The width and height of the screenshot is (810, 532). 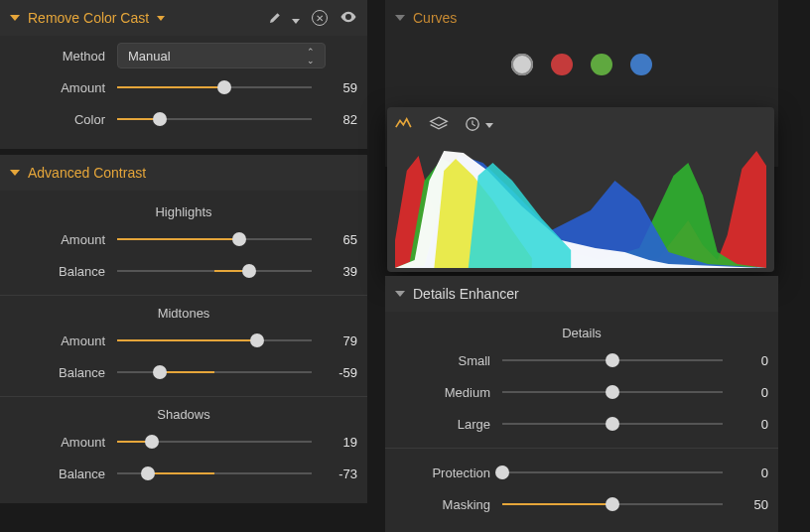 What do you see at coordinates (184, 18) in the screenshot?
I see `panel-header: Remove Color Cast ✕` at bounding box center [184, 18].